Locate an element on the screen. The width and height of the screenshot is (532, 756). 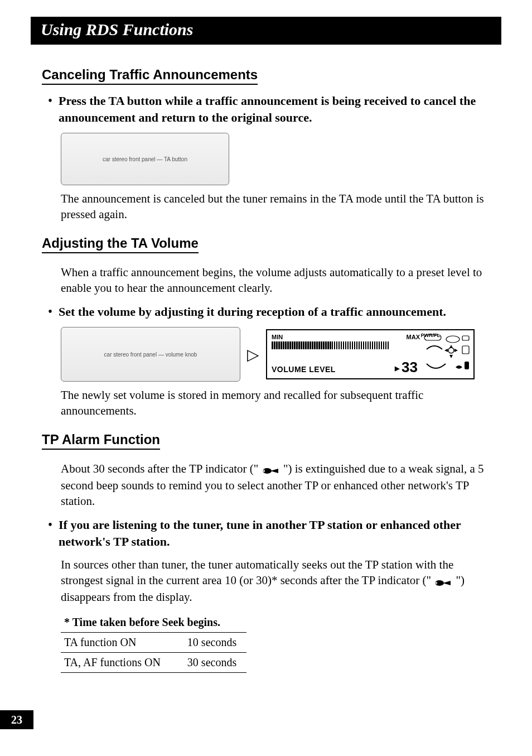
cancel-bullet-text: Press the TA button while a traffic anno… is located at coordinates (274, 109).